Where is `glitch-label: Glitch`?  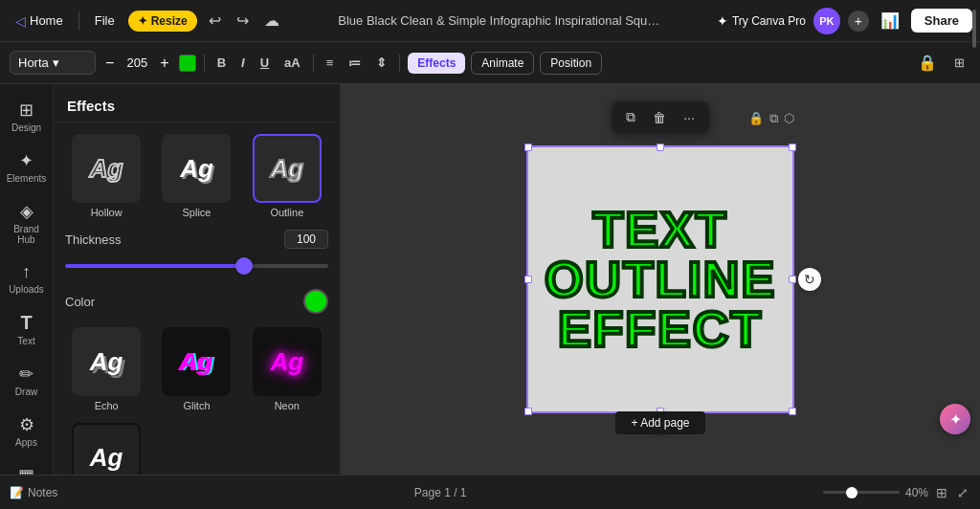 glitch-label: Glitch is located at coordinates (196, 406).